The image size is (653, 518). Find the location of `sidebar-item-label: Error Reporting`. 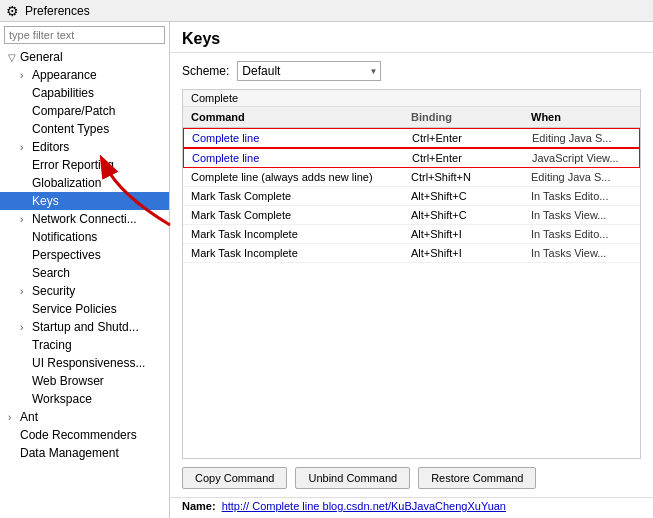

sidebar-item-label: Error Reporting is located at coordinates (73, 165).